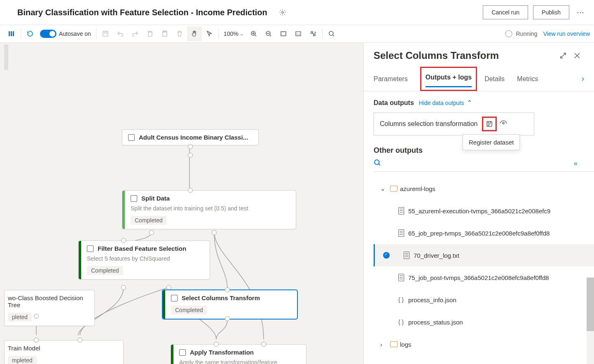 The height and width of the screenshot is (364, 594). Describe the element at coordinates (428, 124) in the screenshot. I see `output-name: Columns selection transformation` at that location.